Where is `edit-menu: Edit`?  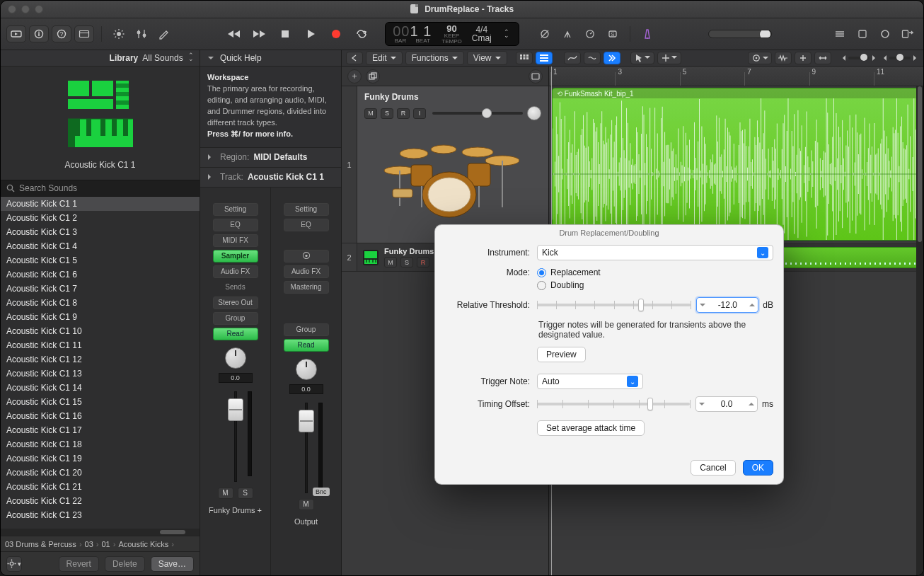 edit-menu: Edit is located at coordinates (384, 58).